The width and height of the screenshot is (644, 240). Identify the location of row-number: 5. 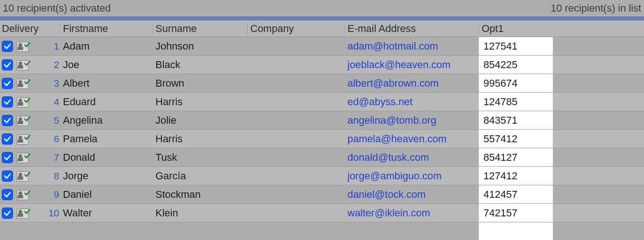
(53, 120).